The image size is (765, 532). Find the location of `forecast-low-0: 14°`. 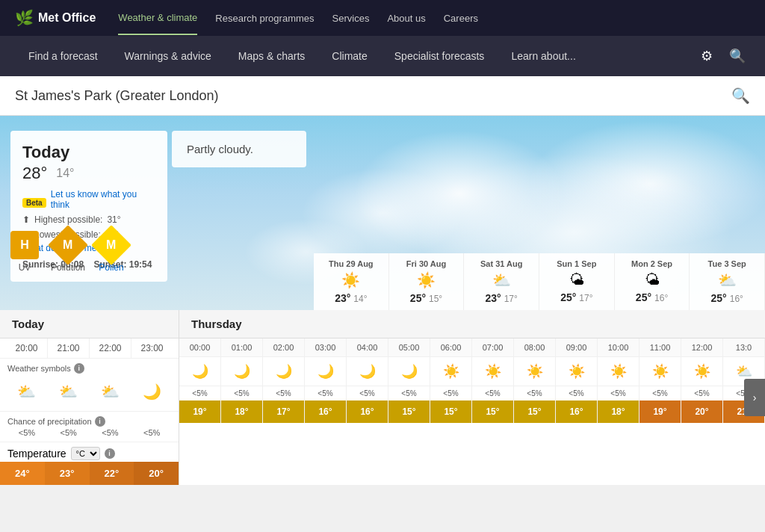

forecast-low-0: 14° is located at coordinates (360, 299).